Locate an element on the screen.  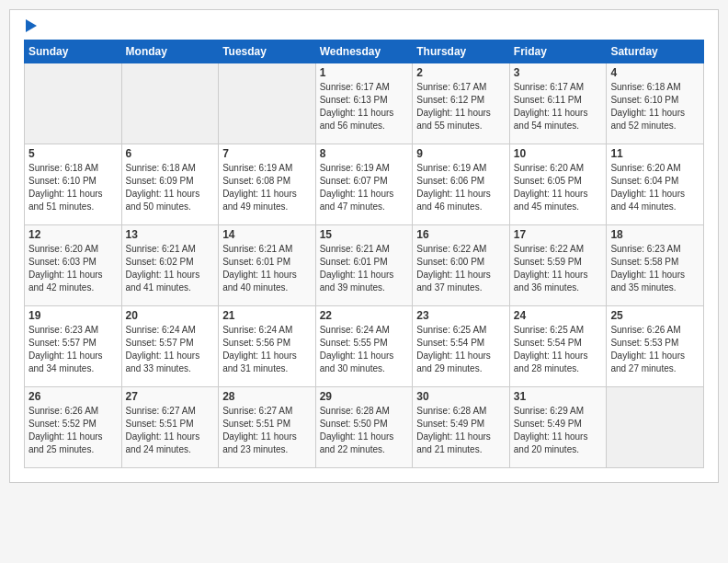
day-number: 20 is located at coordinates (171, 316).